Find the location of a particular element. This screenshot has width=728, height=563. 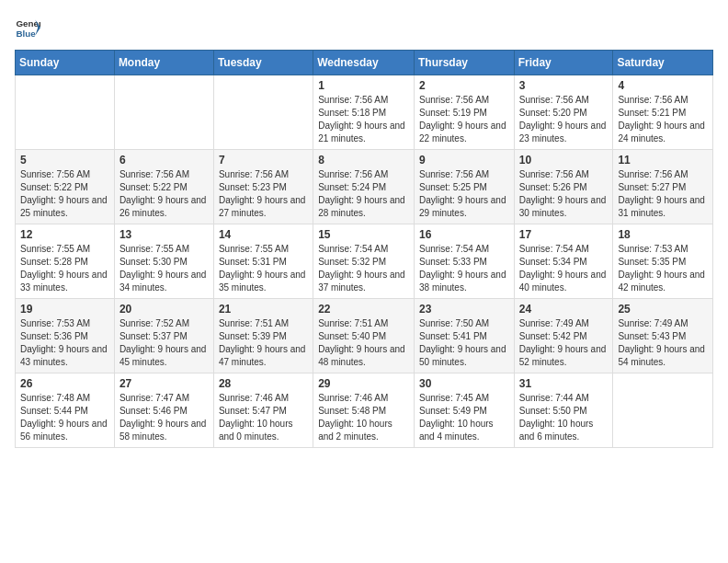

day-number: 26 is located at coordinates (64, 384).